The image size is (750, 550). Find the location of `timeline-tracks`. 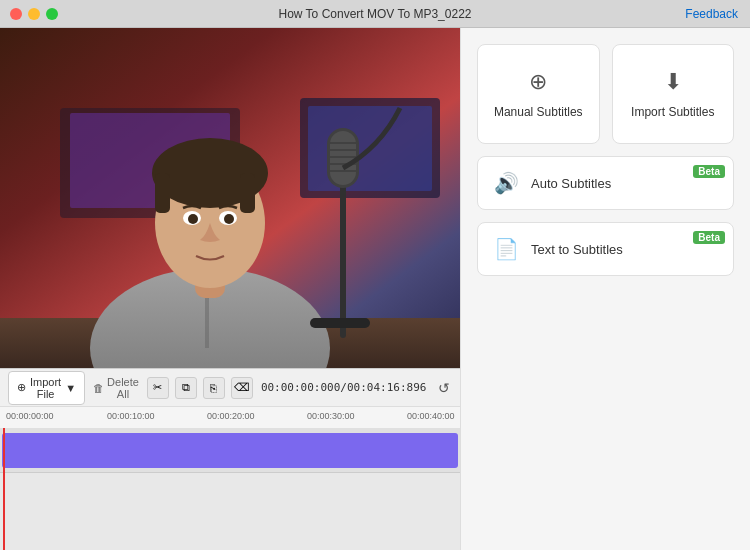

timeline-tracks is located at coordinates (230, 489).